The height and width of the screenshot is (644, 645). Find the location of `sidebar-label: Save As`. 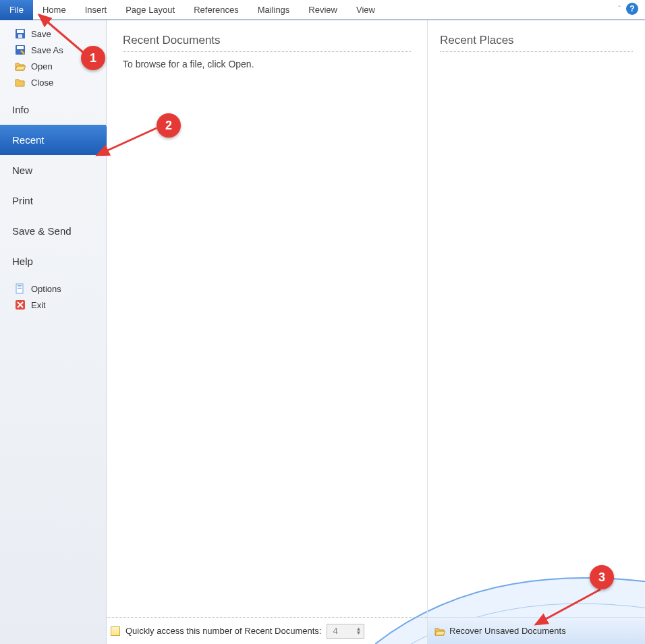

sidebar-label: Save As is located at coordinates (47, 50).